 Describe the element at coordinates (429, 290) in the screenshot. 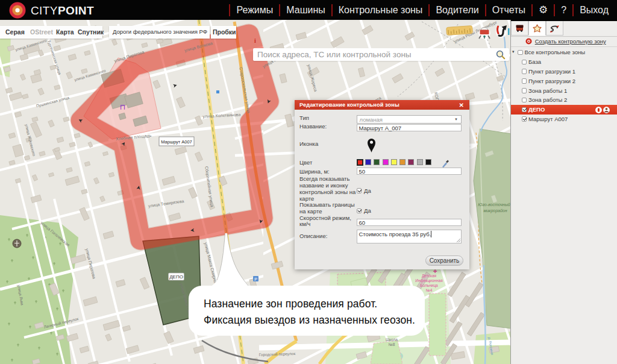

I see `svg-text: №4` at that location.